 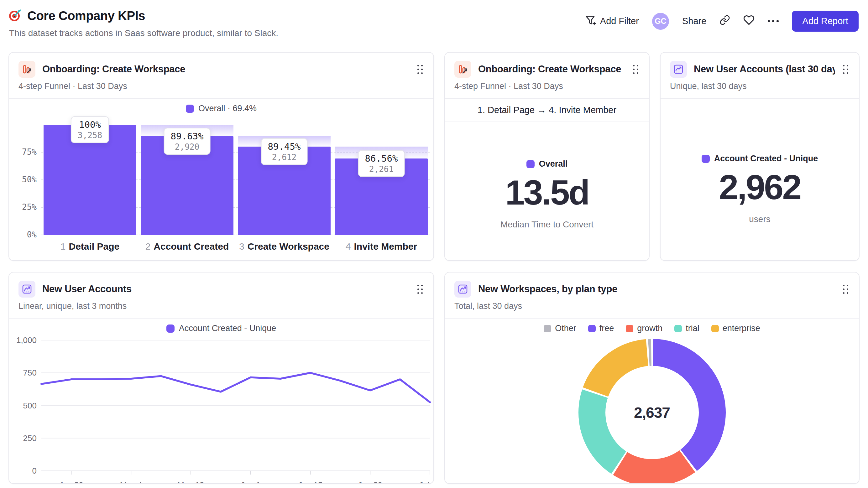 I want to click on line-y-tick: 1,000, so click(x=26, y=340).